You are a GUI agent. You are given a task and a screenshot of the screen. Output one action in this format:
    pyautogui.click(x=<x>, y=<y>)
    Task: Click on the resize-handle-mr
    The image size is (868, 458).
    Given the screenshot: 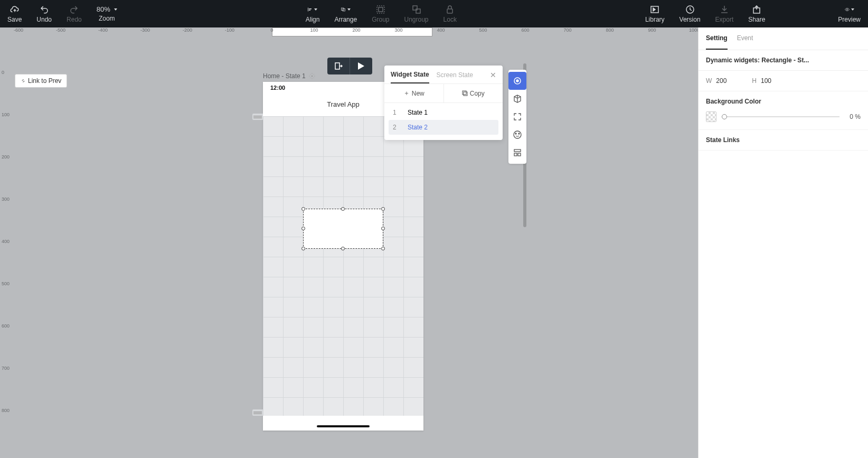 What is the action you would take?
    pyautogui.click(x=383, y=228)
    